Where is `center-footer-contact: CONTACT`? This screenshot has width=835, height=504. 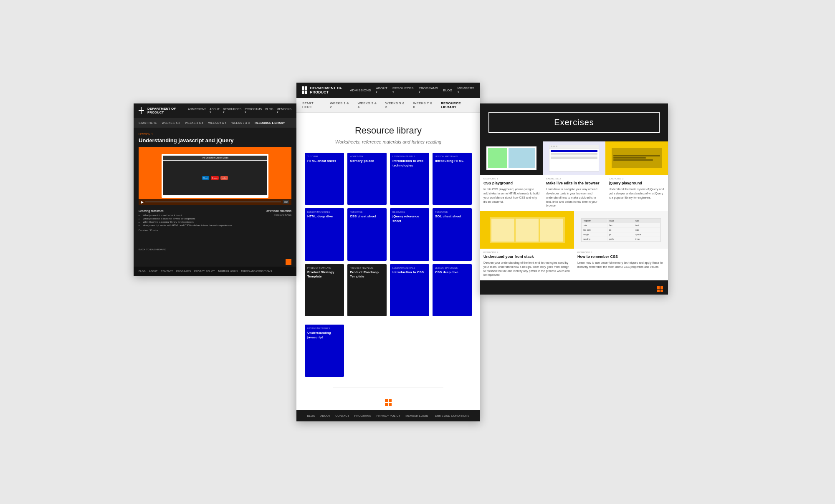 center-footer-contact: CONTACT is located at coordinates (342, 416).